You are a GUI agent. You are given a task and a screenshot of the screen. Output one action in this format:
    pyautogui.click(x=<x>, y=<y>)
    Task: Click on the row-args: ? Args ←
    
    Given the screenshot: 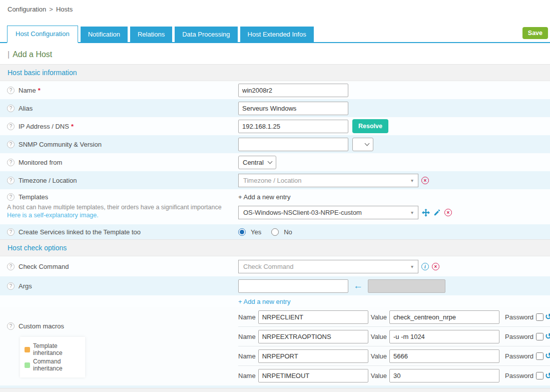 What is the action you would take?
    pyautogui.click(x=275, y=286)
    